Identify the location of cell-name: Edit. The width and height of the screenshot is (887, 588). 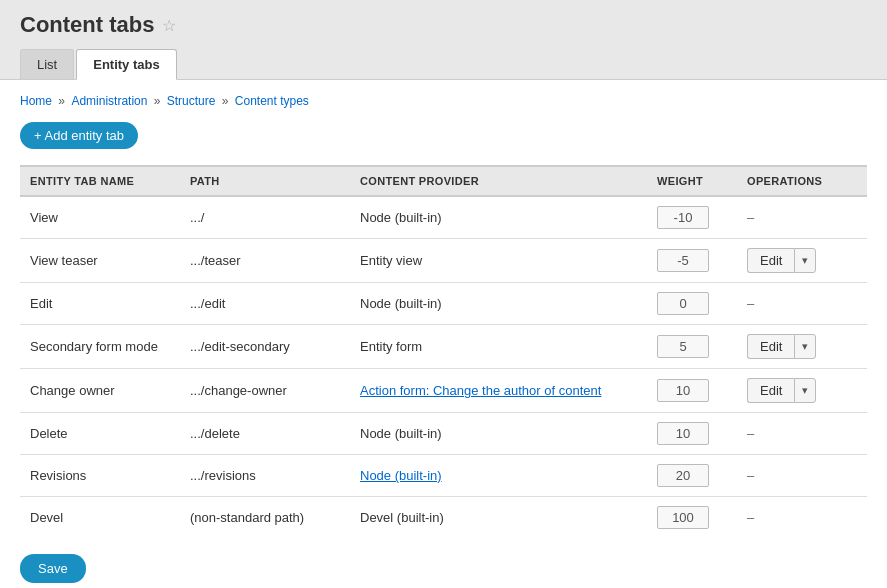
(100, 304).